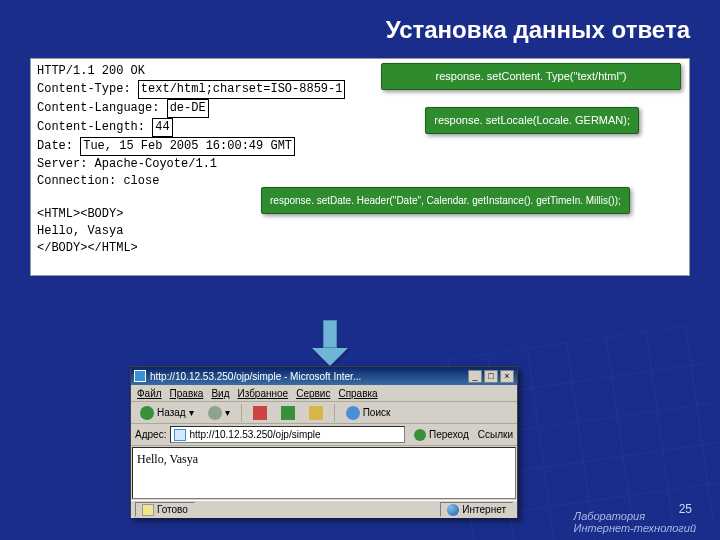  I want to click on page-icon, so click(180, 435).